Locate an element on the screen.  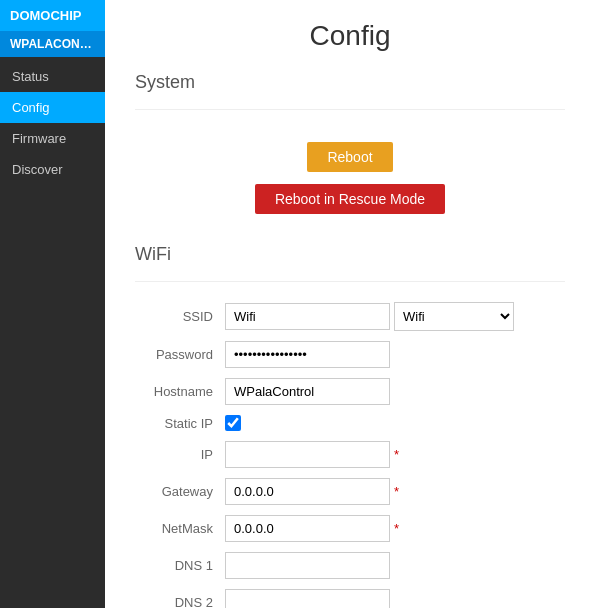
netmask-row: NetMask * is located at coordinates (350, 528).